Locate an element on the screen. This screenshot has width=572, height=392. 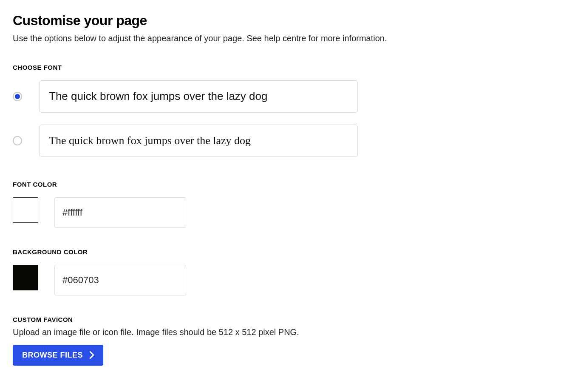
background-color-swatch is located at coordinates (25, 278).